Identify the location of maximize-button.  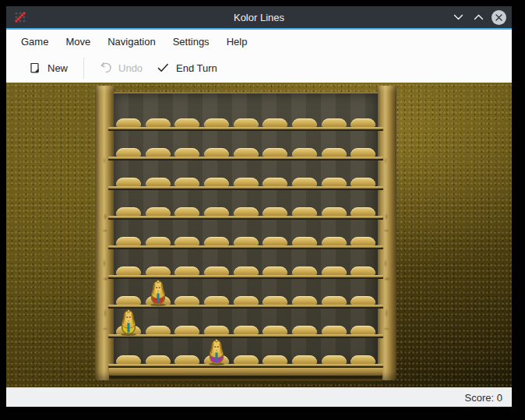
(478, 17).